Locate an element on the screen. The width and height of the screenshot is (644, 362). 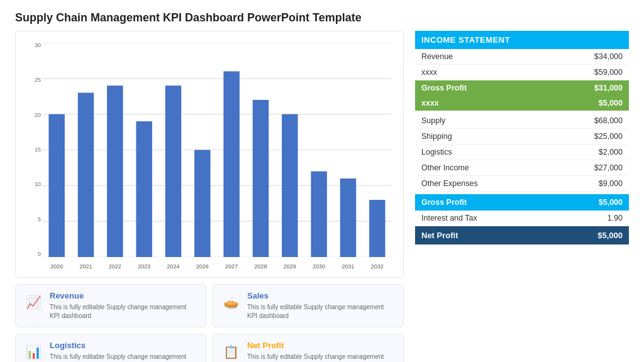
income-row-value: $34,000 is located at coordinates (589, 57).